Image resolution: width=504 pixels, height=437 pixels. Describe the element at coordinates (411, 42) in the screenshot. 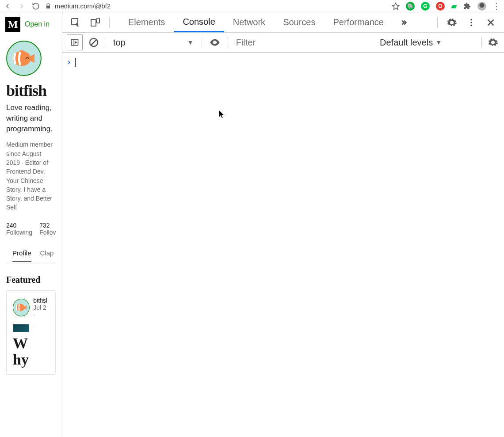

I see `log-levels-select: Default levels ▼` at that location.